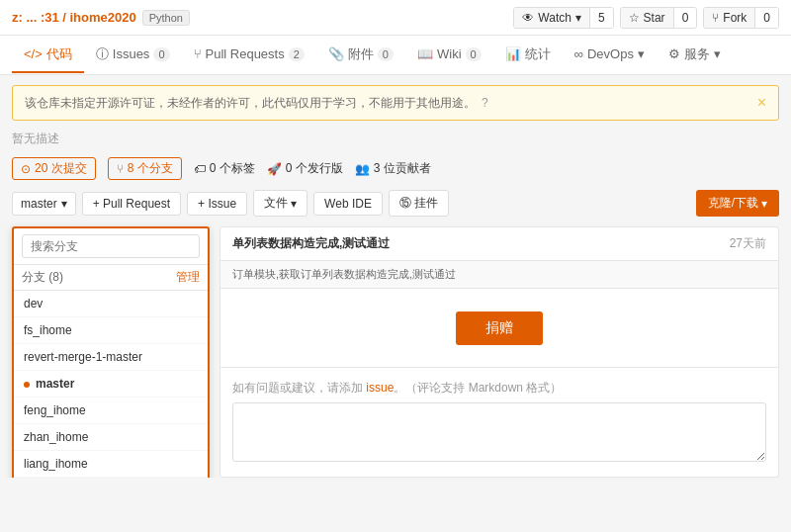 Image resolution: width=791 pixels, height=532 pixels. Describe the element at coordinates (224, 168) in the screenshot. I see `tags-stat: 🏷 0 个标签` at that location.